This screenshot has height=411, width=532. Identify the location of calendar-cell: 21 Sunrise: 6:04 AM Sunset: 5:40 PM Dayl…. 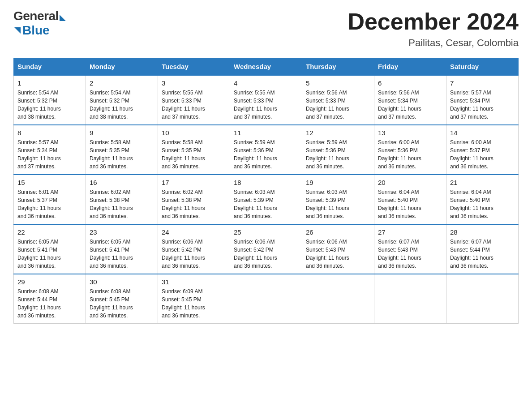
(483, 200).